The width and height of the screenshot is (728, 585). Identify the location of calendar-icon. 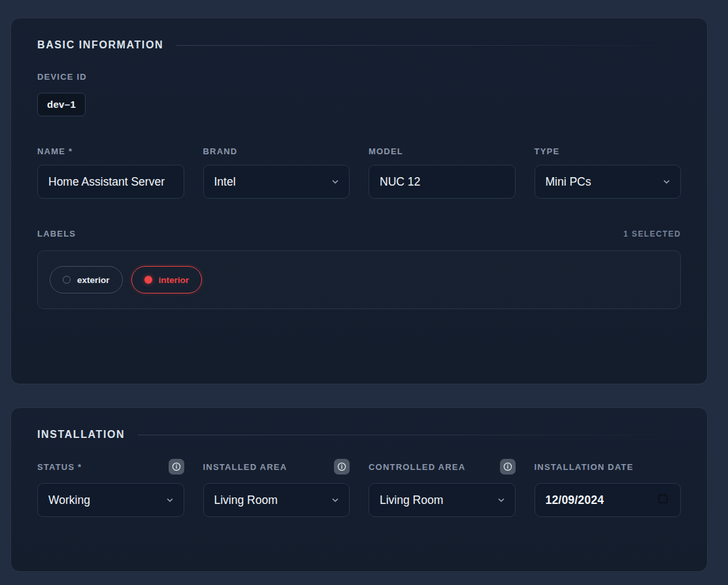
(663, 500).